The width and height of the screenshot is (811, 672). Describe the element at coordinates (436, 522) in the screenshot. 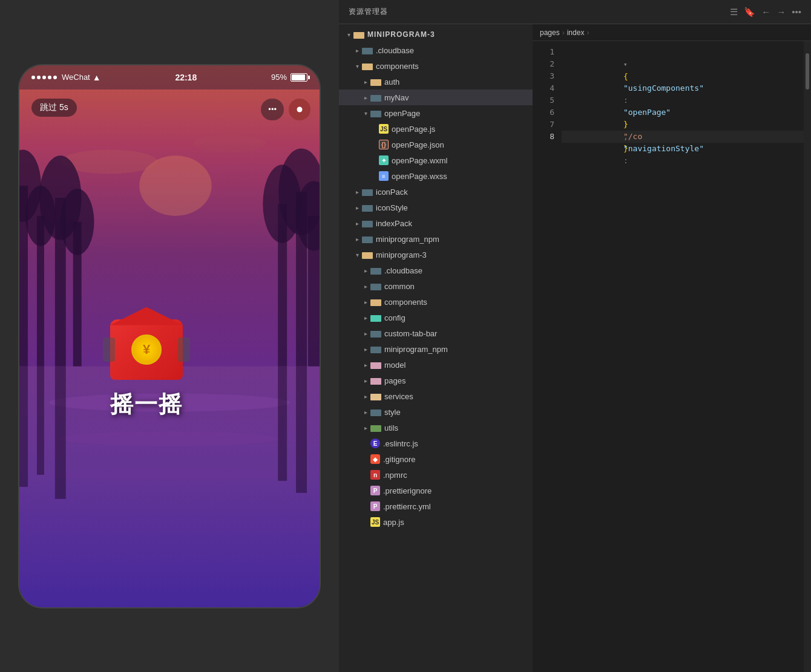

I see `tree-item-app-js: JS app.js` at that location.